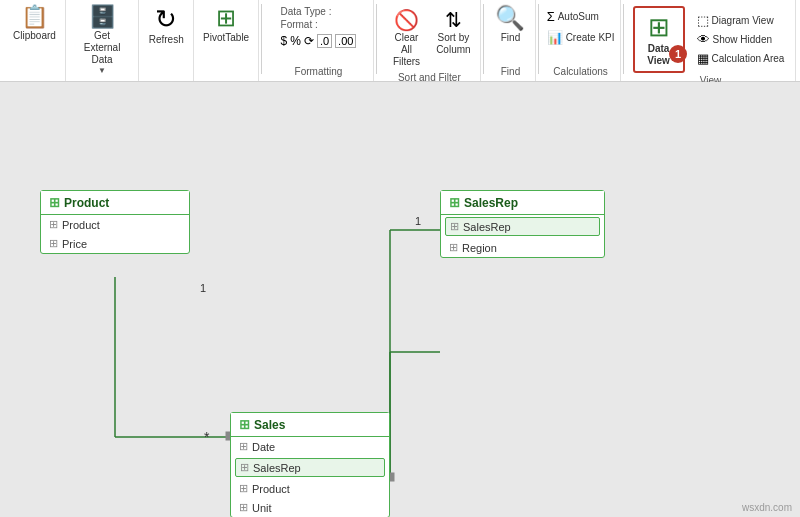 This screenshot has width=800, height=517. Describe the element at coordinates (511, 40) in the screenshot. I see `ribbon-group-find: 🔍 Find Find` at that location.